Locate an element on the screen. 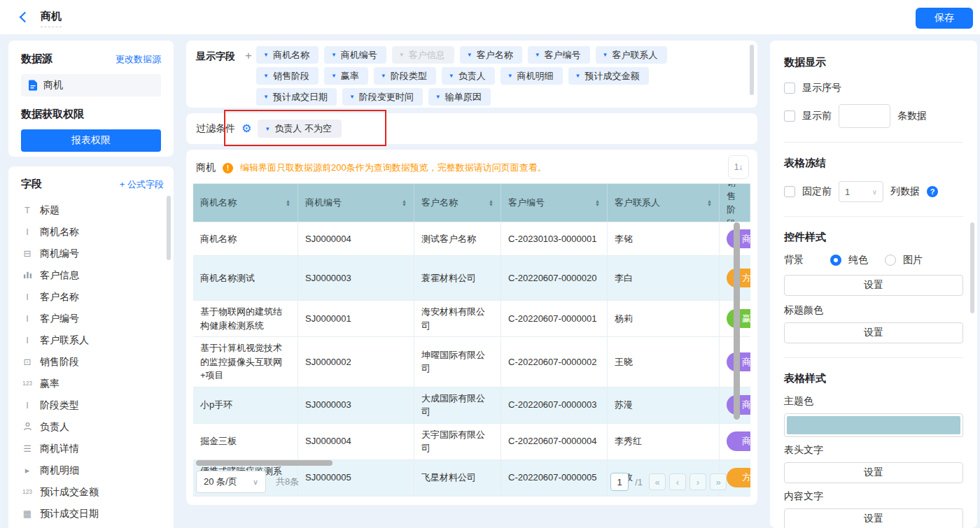 Image resolution: width=980 pixels, height=528 pixels. sort-carets-icon: ▲▼ is located at coordinates (405, 203).